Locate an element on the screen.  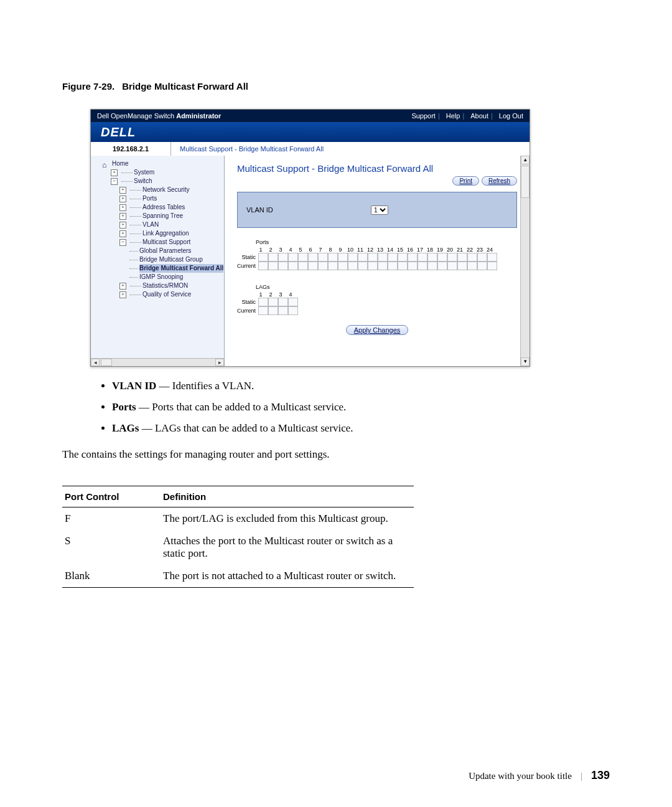
nav-global-parameters: Global Parameters is located at coordinates (176, 251).